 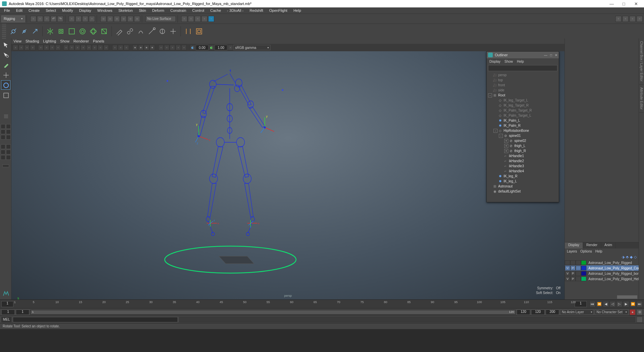 I want to click on menu--3dtoall-: - 3DtoAll -, so click(x=235, y=10).